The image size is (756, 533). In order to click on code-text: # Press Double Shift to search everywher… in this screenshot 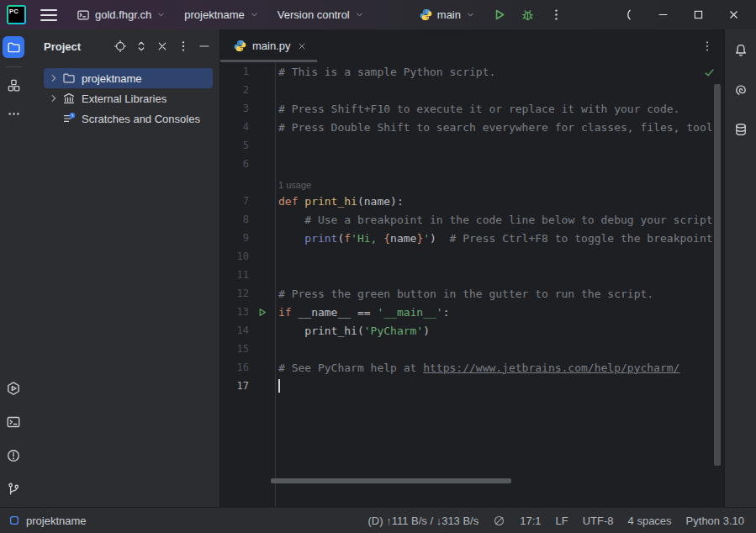, I will do `click(494, 128)`.